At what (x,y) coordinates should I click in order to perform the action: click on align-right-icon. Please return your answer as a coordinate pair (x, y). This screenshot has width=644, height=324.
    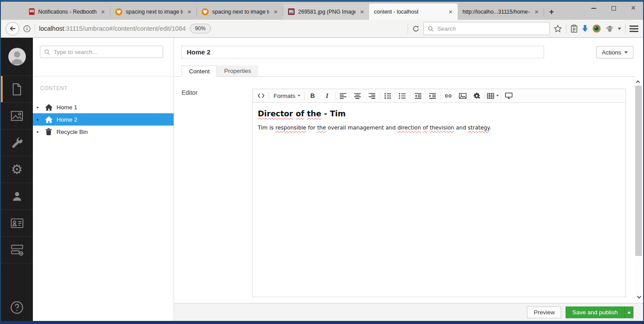
    Looking at the image, I should click on (372, 96).